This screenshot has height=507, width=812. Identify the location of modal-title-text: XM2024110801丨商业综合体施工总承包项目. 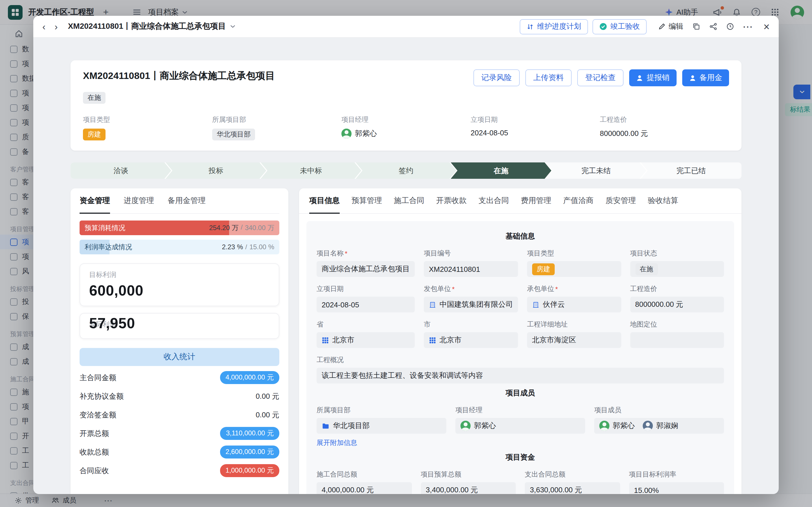
(147, 26).